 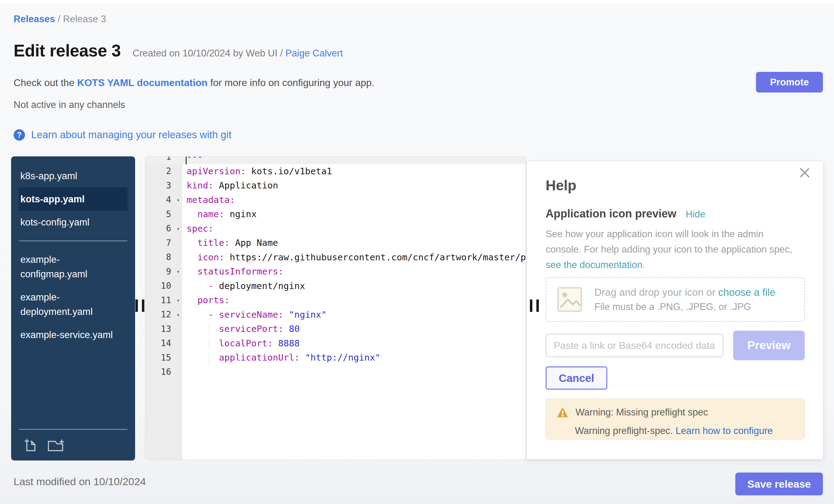 What do you see at coordinates (336, 171) in the screenshot?
I see `editor-line-2: 2apiVersion: kots.io/v1beta1` at bounding box center [336, 171].